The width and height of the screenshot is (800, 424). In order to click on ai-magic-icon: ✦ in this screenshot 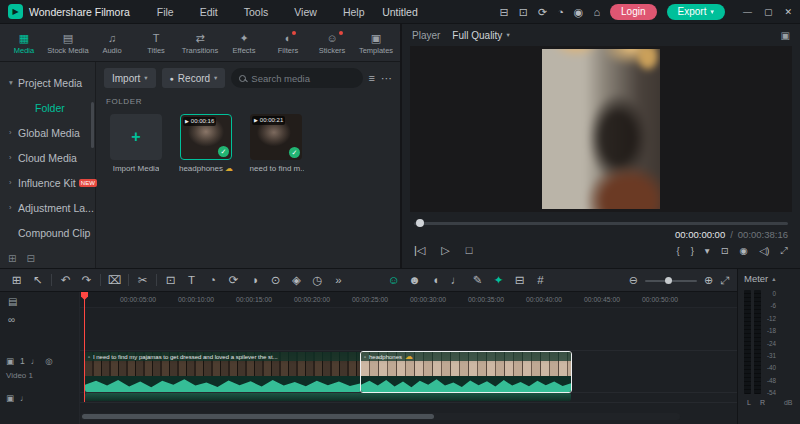, I will do `click(498, 280)`.